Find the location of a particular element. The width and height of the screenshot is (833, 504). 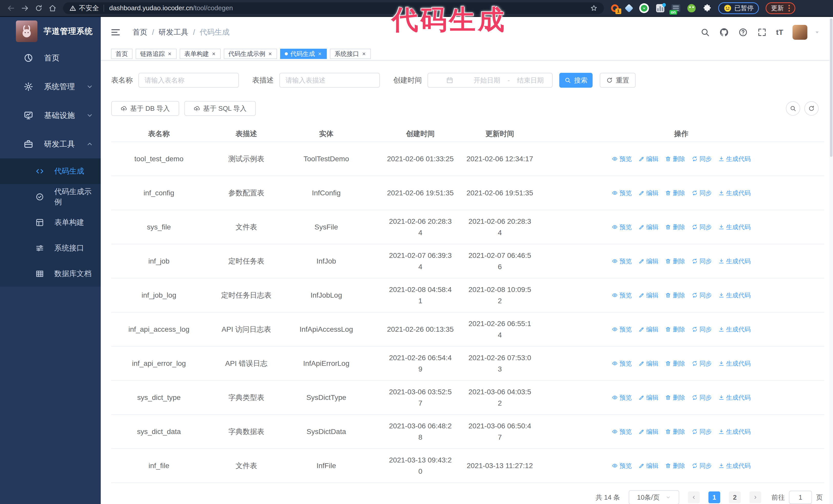

reset-button: 重置 is located at coordinates (618, 80).